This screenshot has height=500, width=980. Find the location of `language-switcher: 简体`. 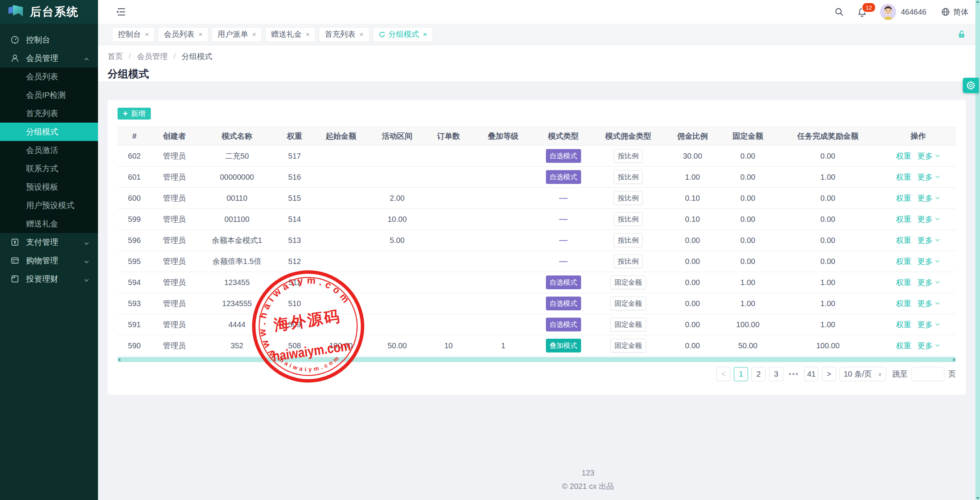

language-switcher: 简体 is located at coordinates (955, 12).